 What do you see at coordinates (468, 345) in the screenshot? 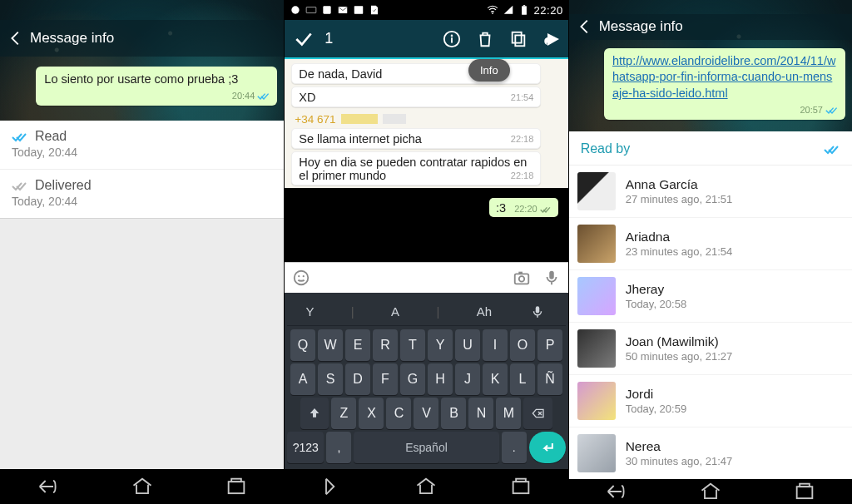
I see `key-u: U` at bounding box center [468, 345].